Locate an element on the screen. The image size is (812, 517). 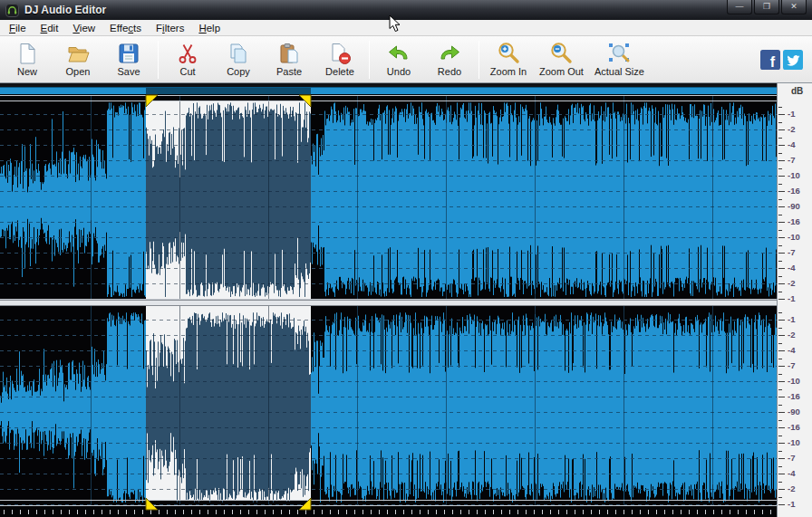
zoom-in-button: Zoom In is located at coordinates (508, 60).